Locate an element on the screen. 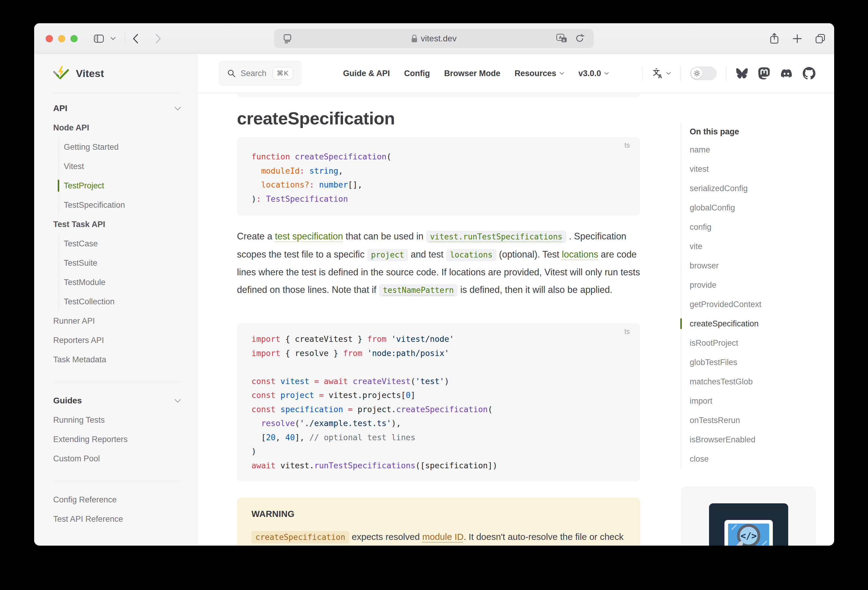 This screenshot has height=590, width=868. share-icon is located at coordinates (774, 39).